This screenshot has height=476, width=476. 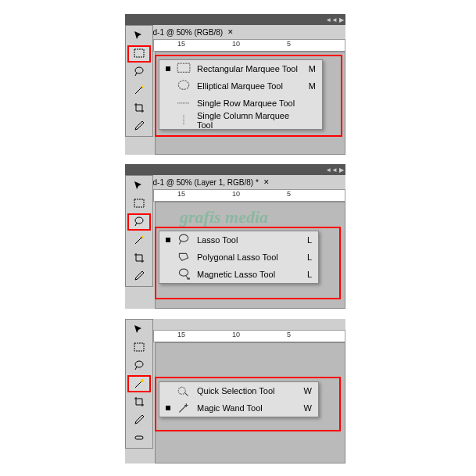 I want to click on wand-icon, so click(x=184, y=408).